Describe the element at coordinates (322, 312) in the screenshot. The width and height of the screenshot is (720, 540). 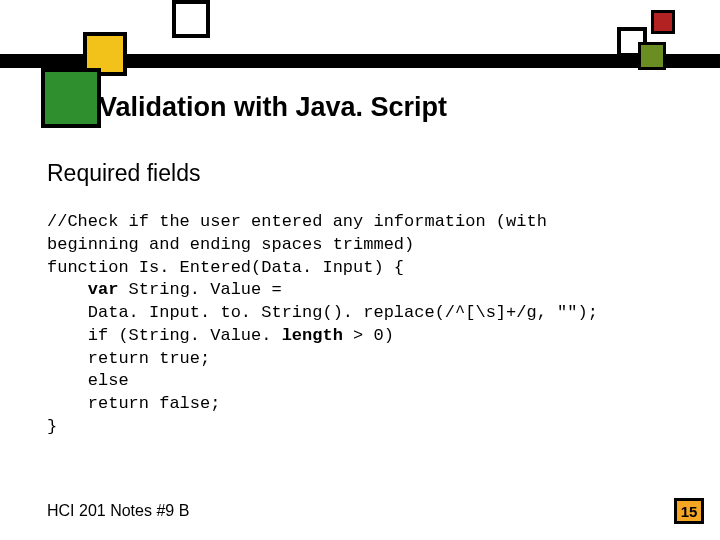
I see `code-line: Data. Input. to. String(). replace(/^[\s…` at that location.